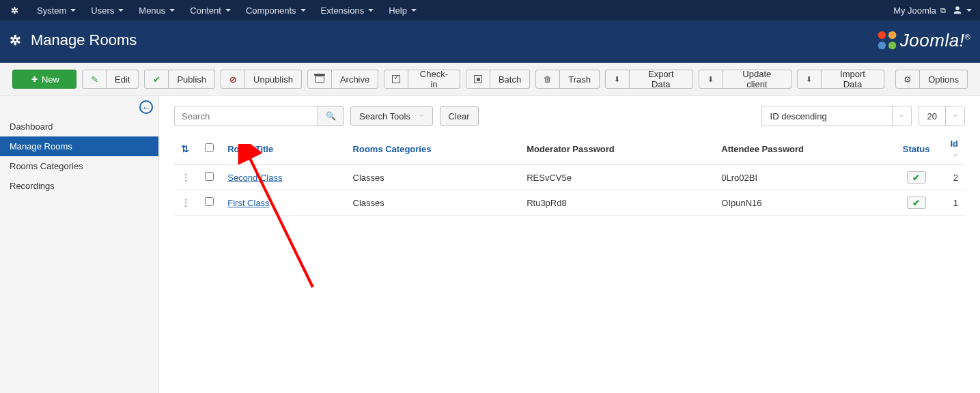  Describe the element at coordinates (617, 149) in the screenshot. I see `col-moderator-password: Moderator Password` at that location.